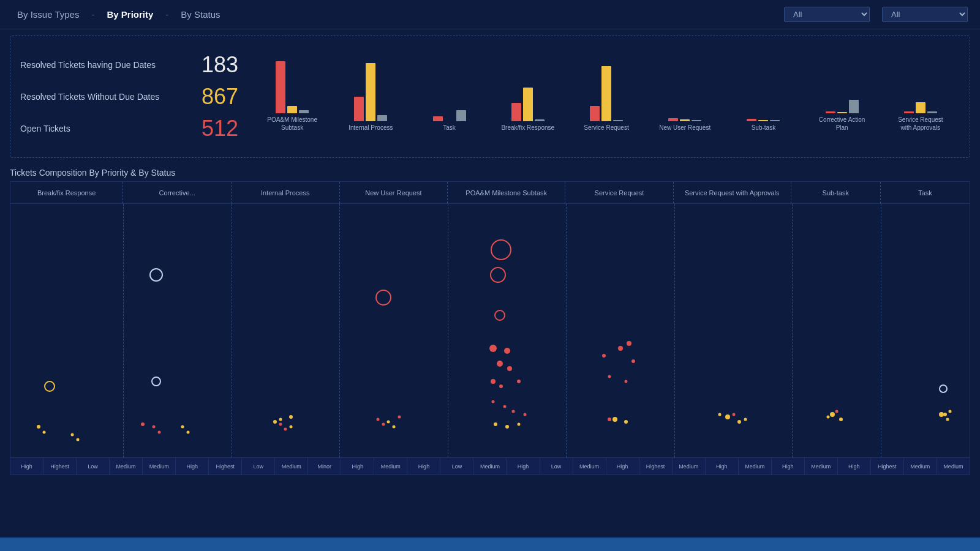 Image resolution: width=980 pixels, height=551 pixels. I want to click on bottom-cell-22: High, so click(722, 467).